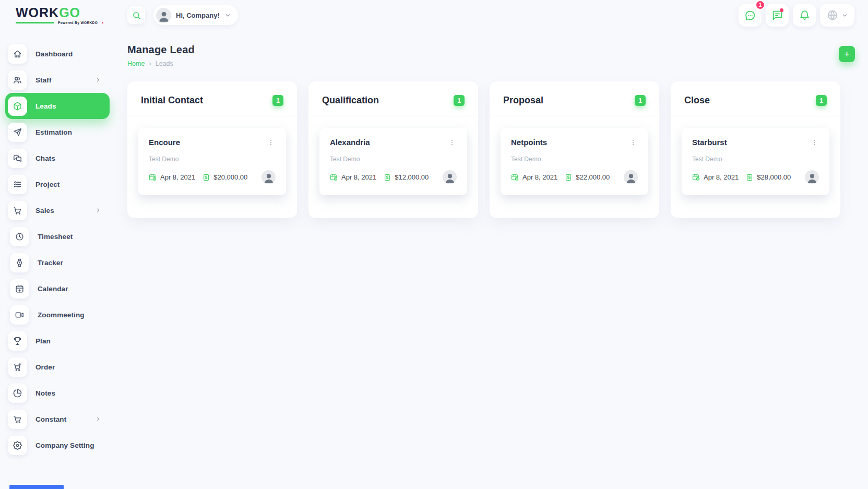 The height and width of the screenshot is (489, 868). I want to click on breadcrumb-current: Leads, so click(164, 64).